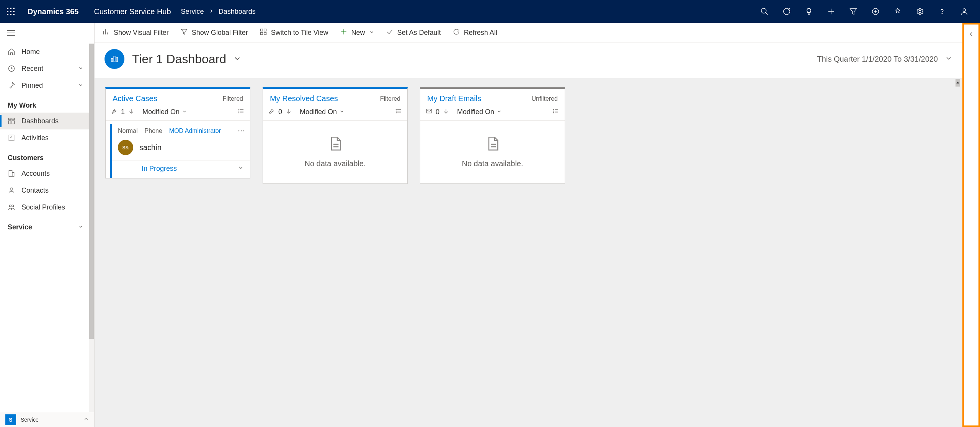 The width and height of the screenshot is (980, 427). I want to click on set-default-button: Set As Default, so click(413, 33).